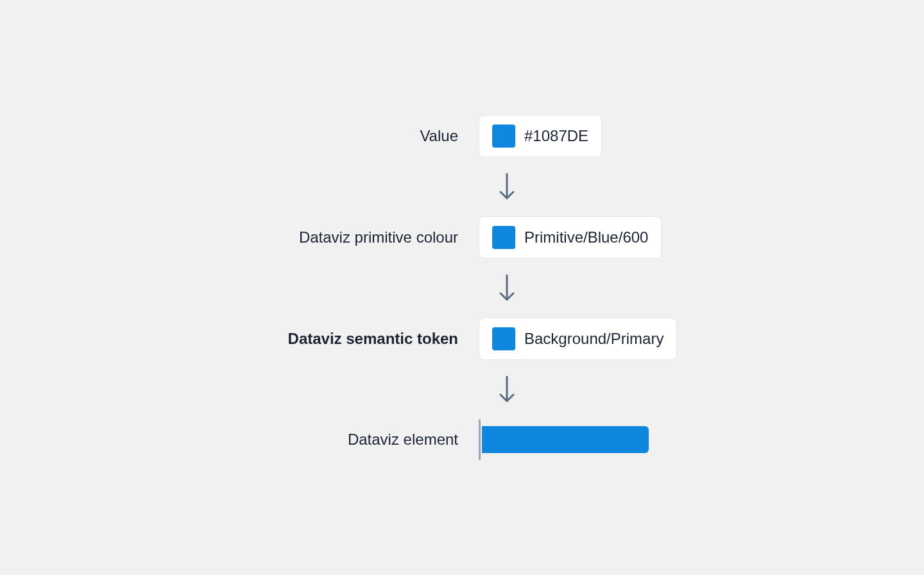  Describe the element at coordinates (504, 136) in the screenshot. I see `swatch-value` at that location.